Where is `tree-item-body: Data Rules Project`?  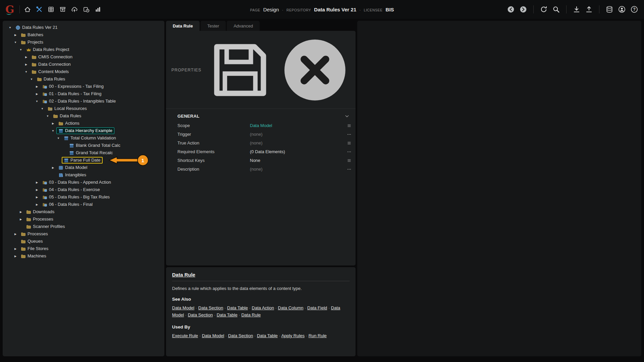
tree-item-body: Data Rules Project is located at coordinates (48, 50).